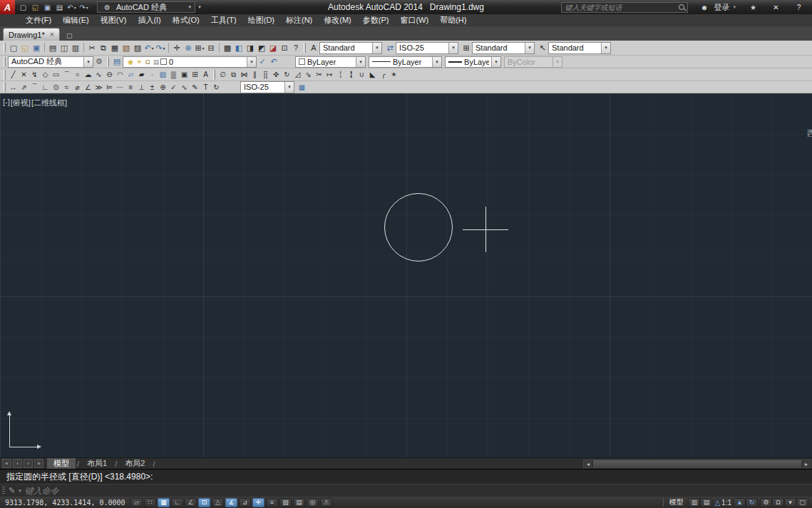 The image size is (812, 508). Describe the element at coordinates (77, 87) in the screenshot. I see `diameter-dimension-icon: ⌀` at that location.